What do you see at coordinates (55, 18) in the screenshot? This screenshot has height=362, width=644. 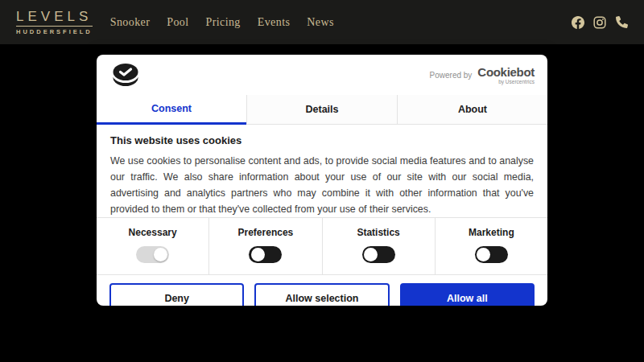 I see `logo-primary-text: LEVELS` at bounding box center [55, 18].